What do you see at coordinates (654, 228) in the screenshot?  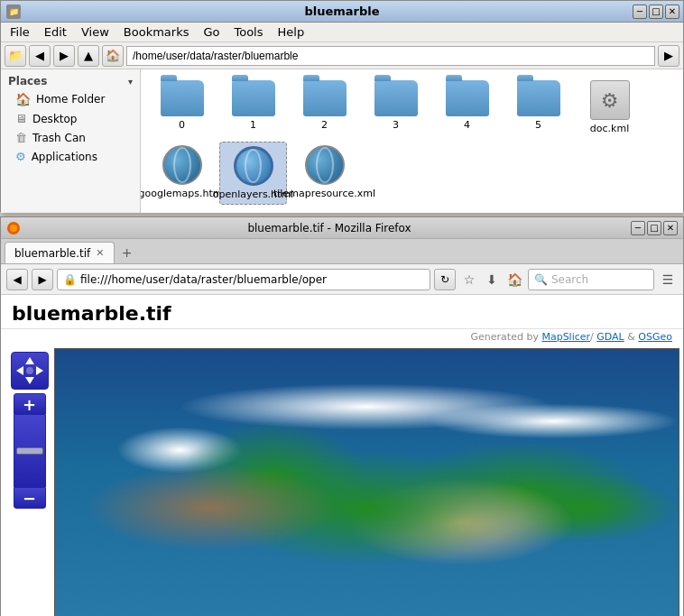 I see `ff-titlebar-buttons: − □ ✕` at bounding box center [654, 228].